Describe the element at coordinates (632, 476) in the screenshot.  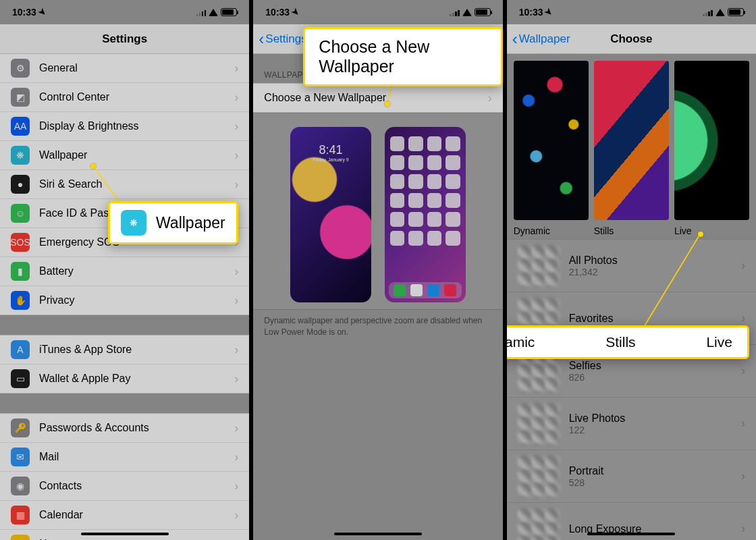
I see `album-row: Portrait 528 ›` at that location.